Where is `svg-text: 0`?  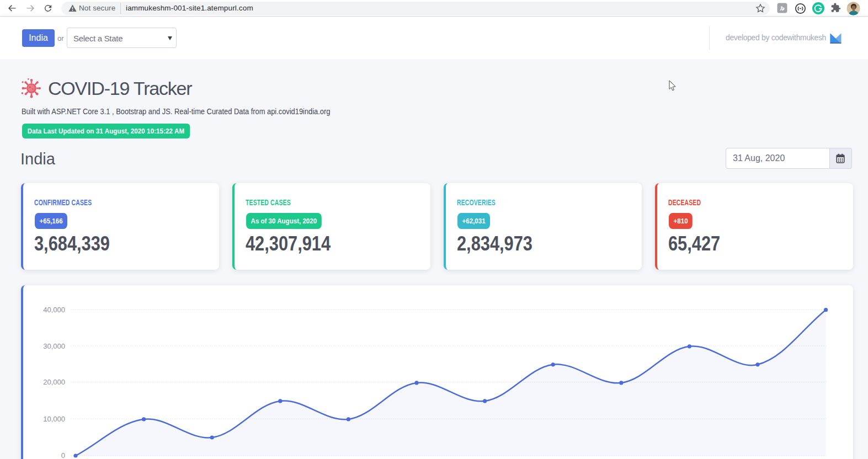
svg-text: 0 is located at coordinates (63, 455).